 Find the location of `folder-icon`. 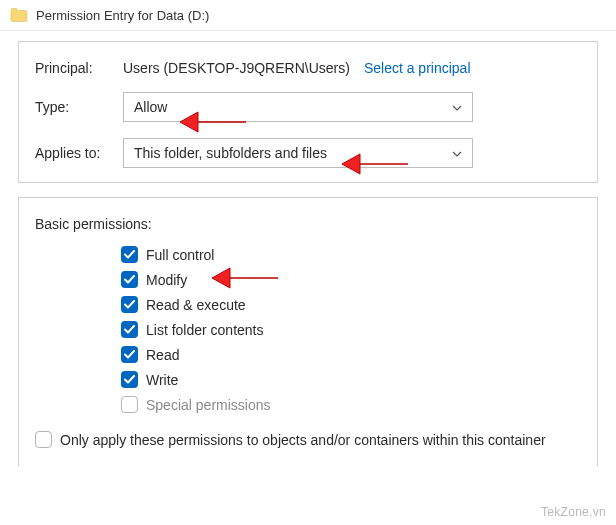

folder-icon is located at coordinates (19, 15).